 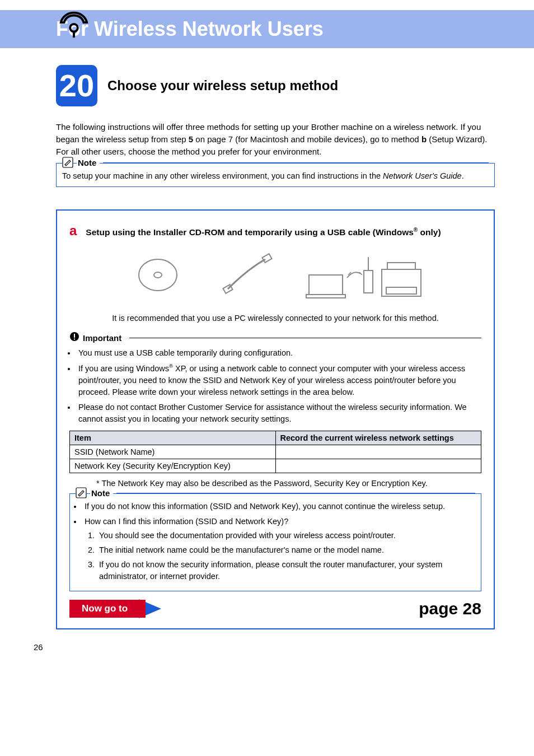 What do you see at coordinates (275, 542) in the screenshot?
I see `note2-bullets: If you do not know this information (SSI…` at bounding box center [275, 542].